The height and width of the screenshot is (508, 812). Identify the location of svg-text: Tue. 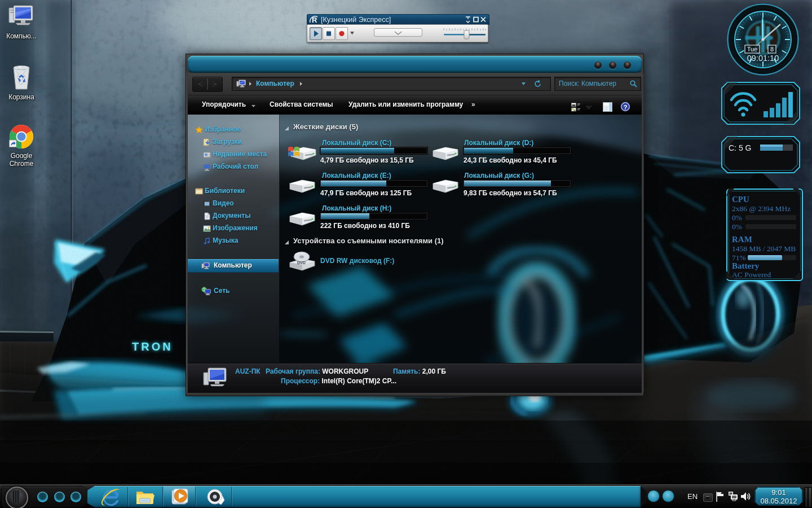
(752, 49).